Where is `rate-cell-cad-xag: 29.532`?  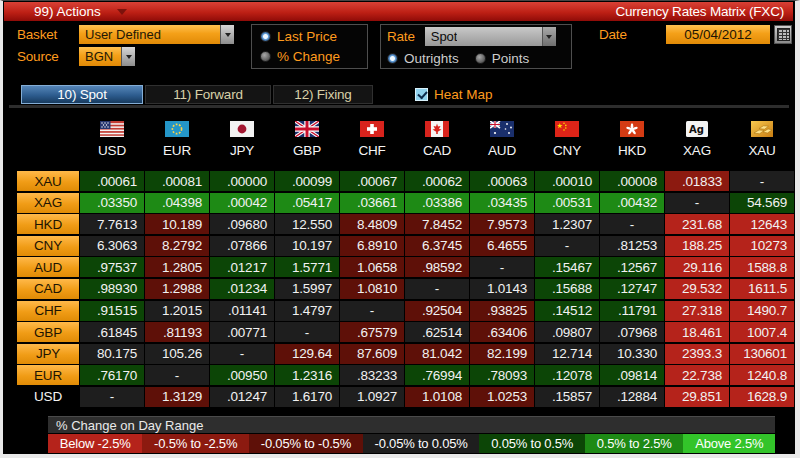 rate-cell-cad-xag: 29.532 is located at coordinates (697, 289).